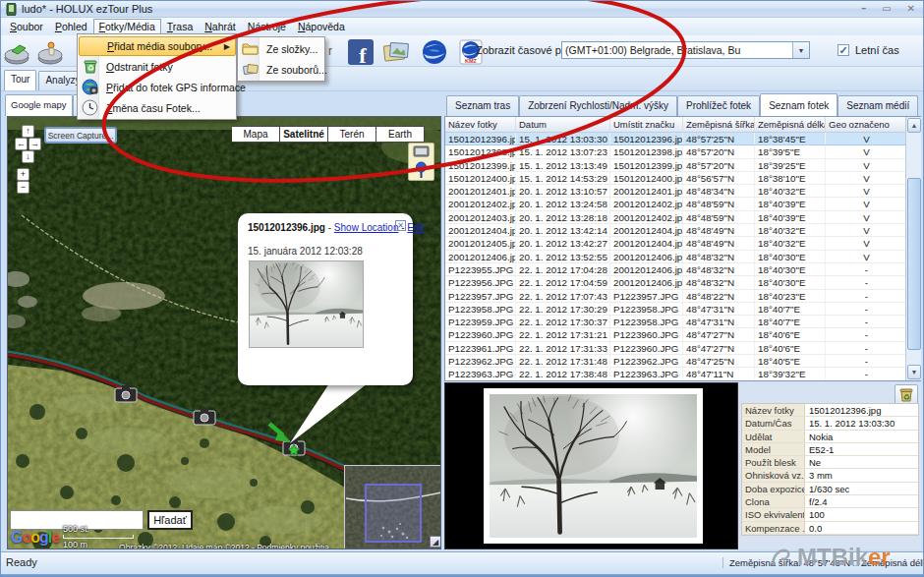  What do you see at coordinates (481, 124) in the screenshot?
I see `column-header: Název fotky` at bounding box center [481, 124].